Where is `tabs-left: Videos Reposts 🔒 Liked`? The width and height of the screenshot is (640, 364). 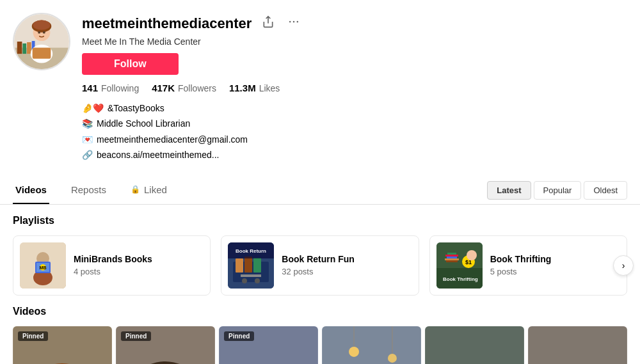
tabs-left: Videos Reposts 🔒 Liked is located at coordinates (91, 191).